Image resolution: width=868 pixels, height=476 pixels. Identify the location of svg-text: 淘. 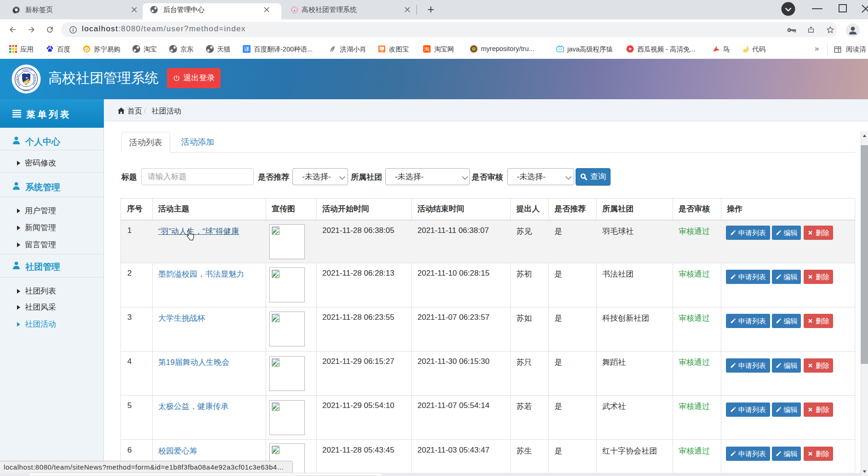
(427, 49).